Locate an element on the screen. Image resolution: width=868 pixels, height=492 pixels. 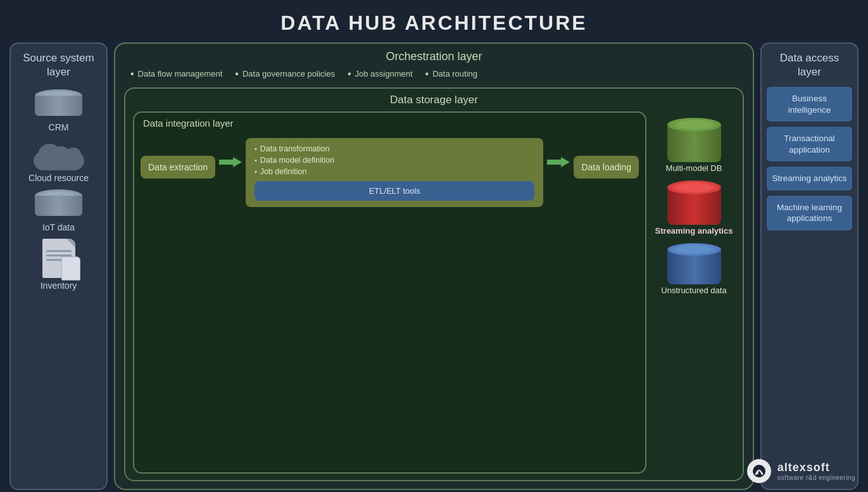
list-item: CRM is located at coordinates (58, 111).